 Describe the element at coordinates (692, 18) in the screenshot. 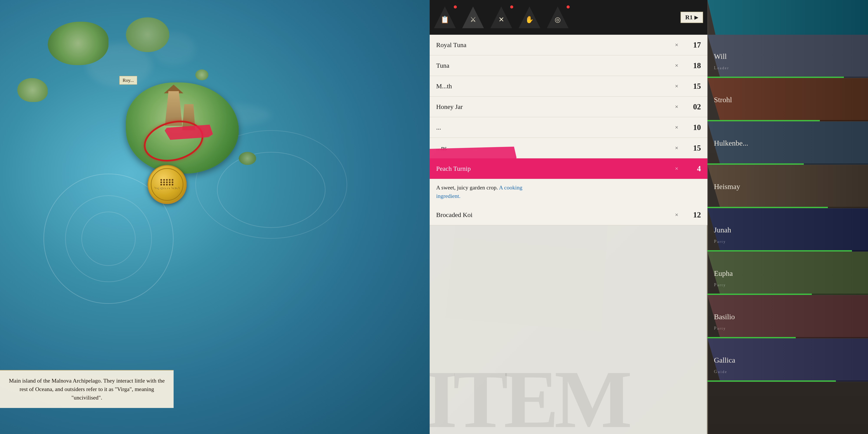

I see `r1-button: R1 ▶` at that location.